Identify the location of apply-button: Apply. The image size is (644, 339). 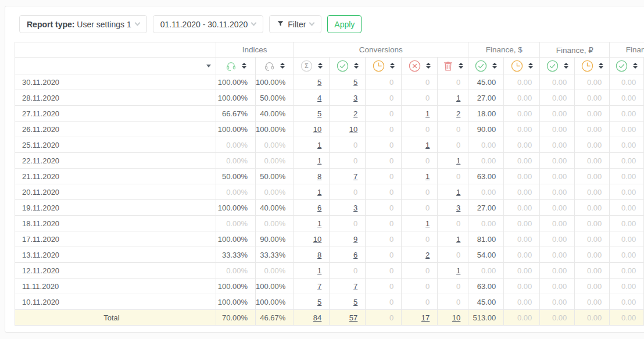
(344, 24).